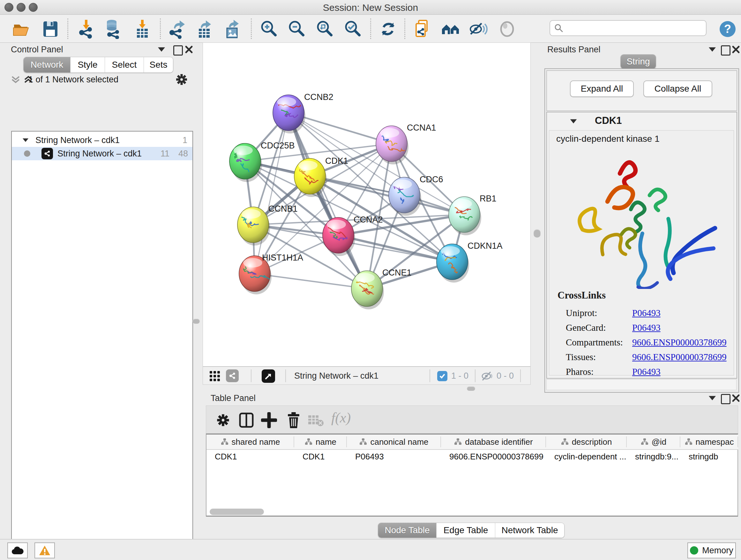 The height and width of the screenshot is (560, 741). What do you see at coordinates (250, 442) in the screenshot?
I see `column-header-shared-name: shared name` at bounding box center [250, 442].